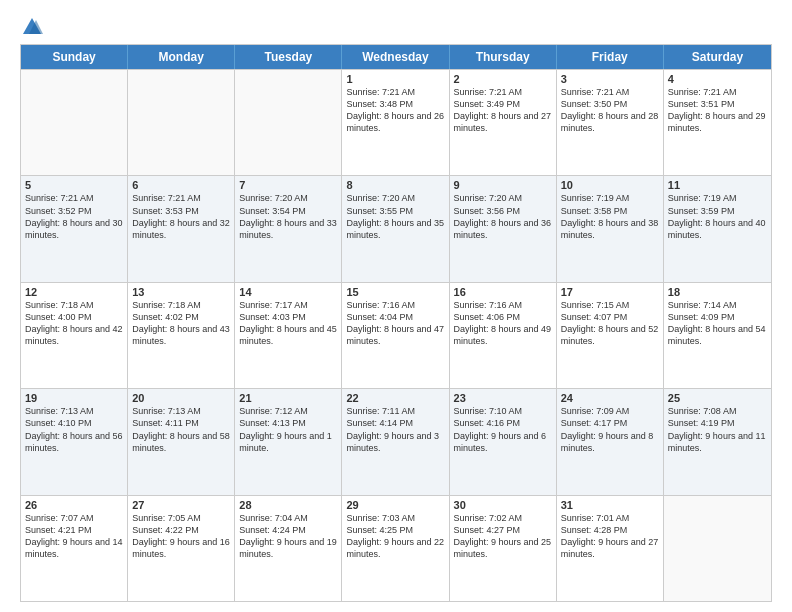  Describe the element at coordinates (718, 398) in the screenshot. I see `day-number: 25` at that location.